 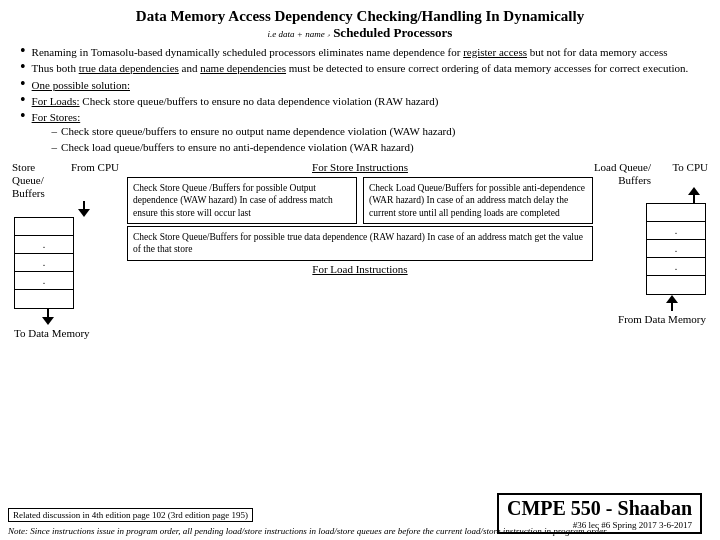 What do you see at coordinates (360, 24) in the screenshot?
I see `title-block: Data Memory Access Dependency Checking/H…` at bounding box center [360, 24].